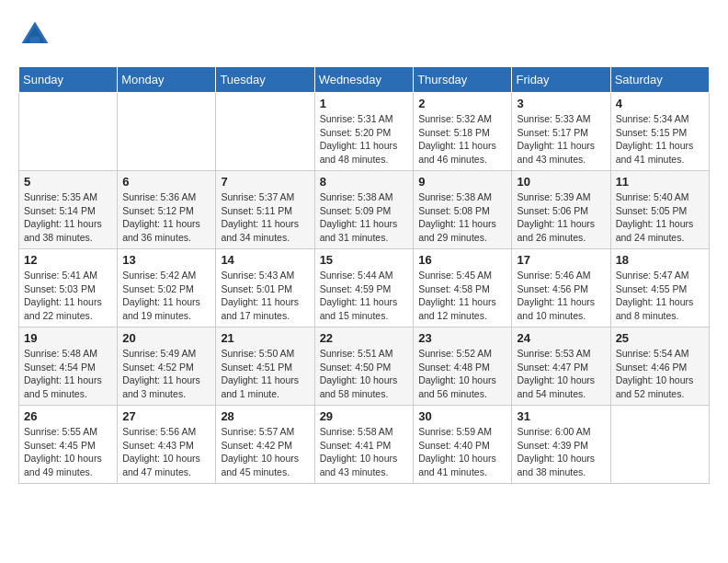 The image size is (728, 563). Describe the element at coordinates (265, 366) in the screenshot. I see `day-cell: 21Sunrise: 5:50 AMSunset: 4:51 PMDayligh…` at that location.